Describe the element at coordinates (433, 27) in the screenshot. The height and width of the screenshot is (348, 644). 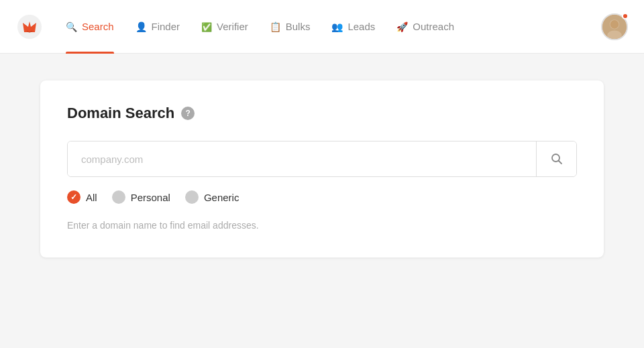
I see `nav-label-outreach: Outreach` at that location.